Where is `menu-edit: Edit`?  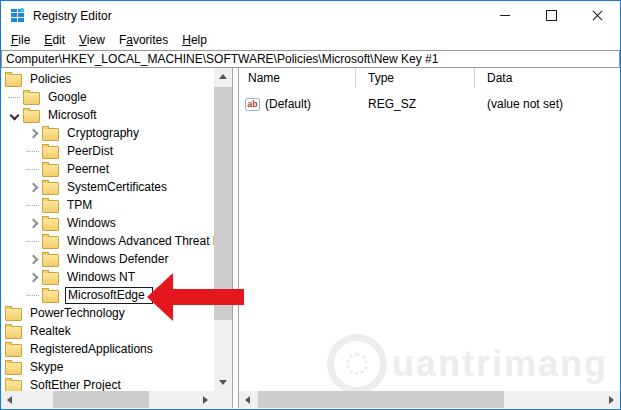 menu-edit: Edit is located at coordinates (54, 40).